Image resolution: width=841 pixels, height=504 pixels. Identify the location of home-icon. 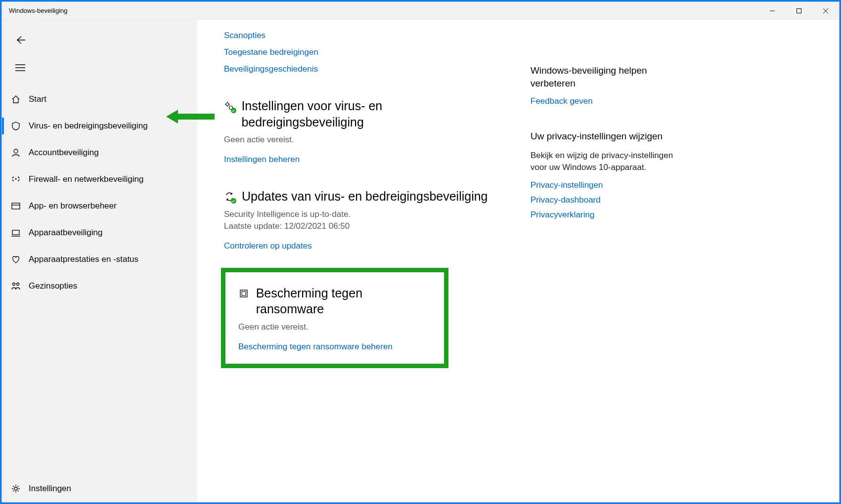
(20, 99).